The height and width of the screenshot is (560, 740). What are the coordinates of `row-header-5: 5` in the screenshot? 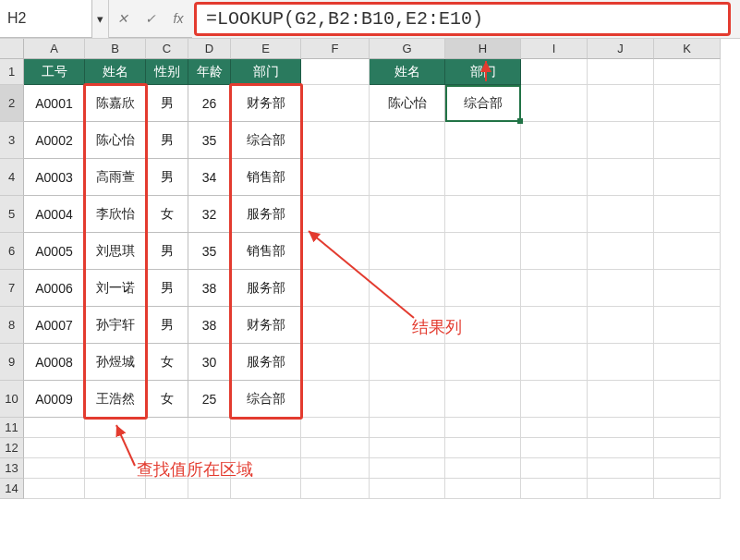 It's located at (12, 214).